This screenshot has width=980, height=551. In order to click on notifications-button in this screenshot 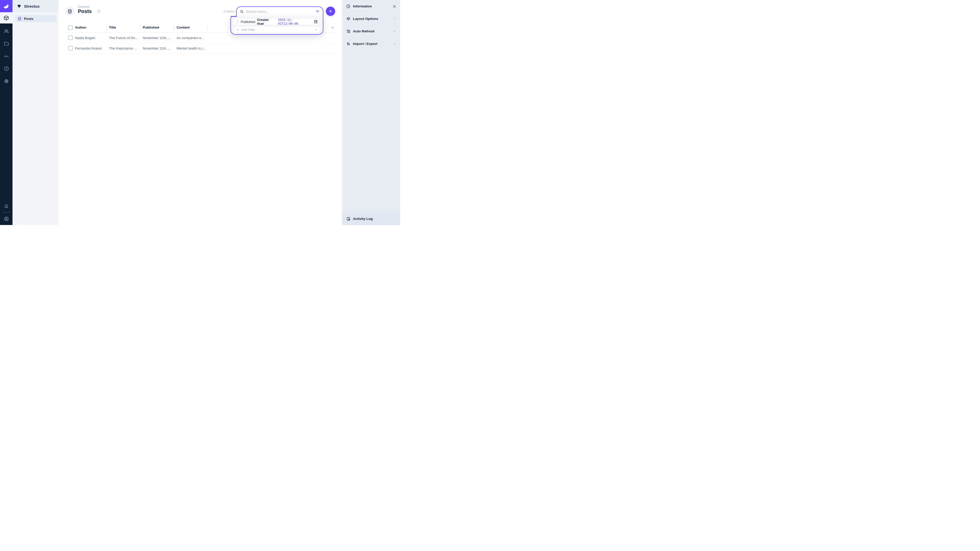, I will do `click(6, 206)`.